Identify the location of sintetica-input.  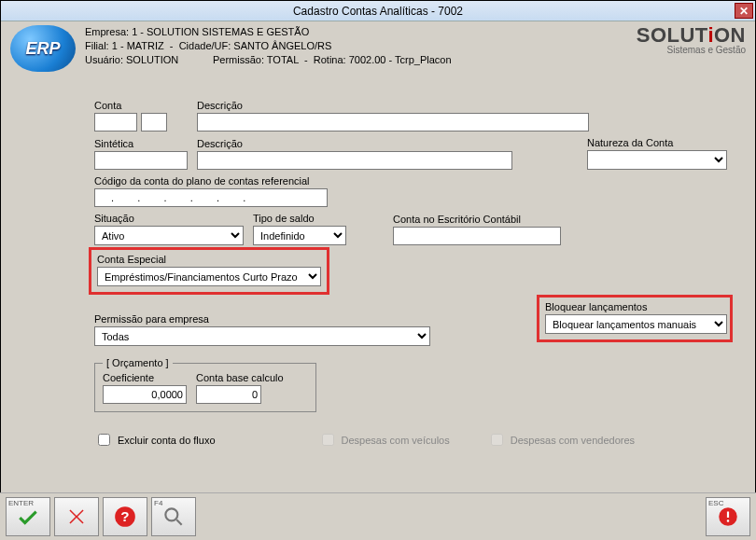
(141, 160).